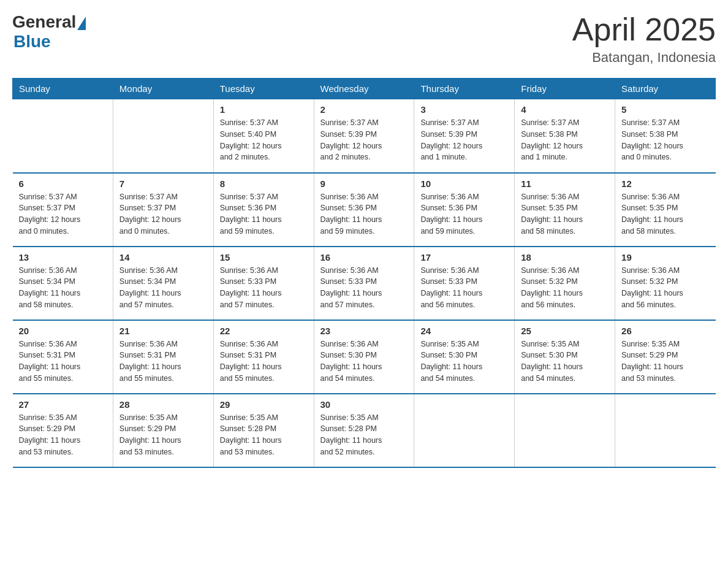 This screenshot has width=728, height=563. Describe the element at coordinates (364, 283) in the screenshot. I see `calendar-cell: 16Sunrise: 5:36 AM Sunset: 5:33 PM Dayli…` at that location.